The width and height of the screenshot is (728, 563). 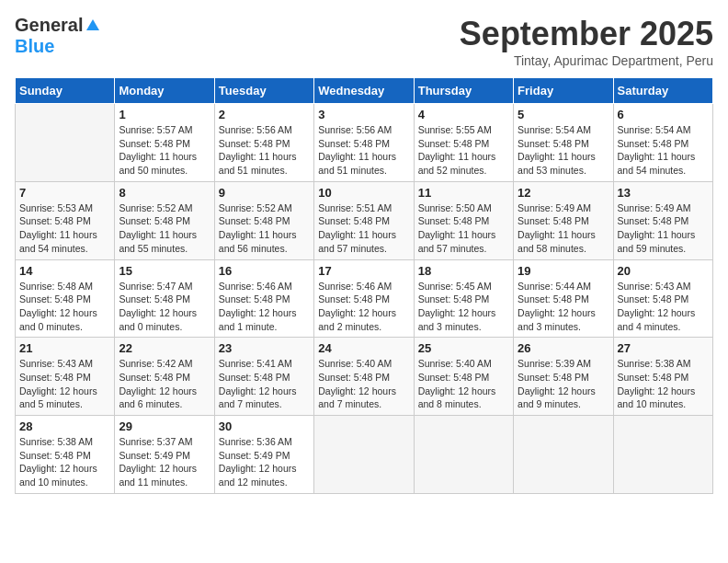 I want to click on calendar-cell: 15Sunrise: 5:47 AM Sunset: 5:48 PM Dayli…, so click(x=165, y=298).